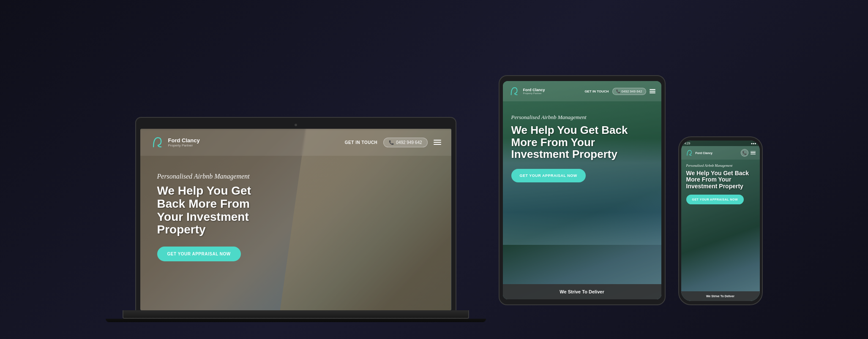 The width and height of the screenshot is (868, 339). Describe the element at coordinates (534, 93) in the screenshot. I see `tablet-brand-sub: Property Partner` at that location.